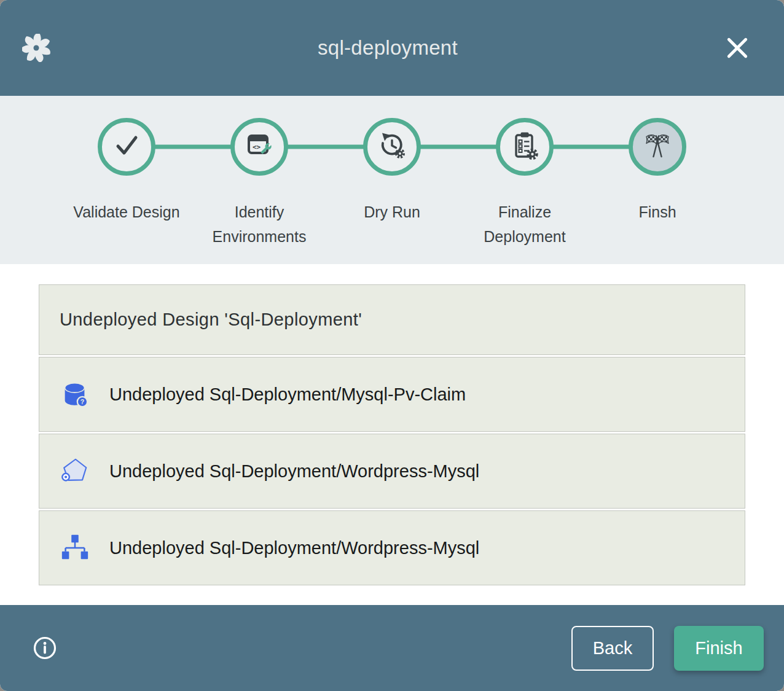 This screenshot has width=784, height=691. What do you see at coordinates (719, 649) in the screenshot?
I see `finish-button: Finish` at bounding box center [719, 649].